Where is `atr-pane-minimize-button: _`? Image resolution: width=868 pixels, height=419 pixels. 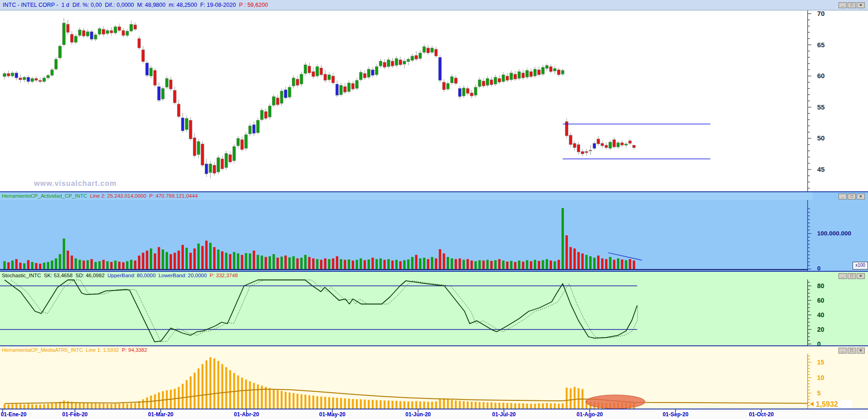
atr-pane-minimize-button: _ is located at coordinates (843, 351).